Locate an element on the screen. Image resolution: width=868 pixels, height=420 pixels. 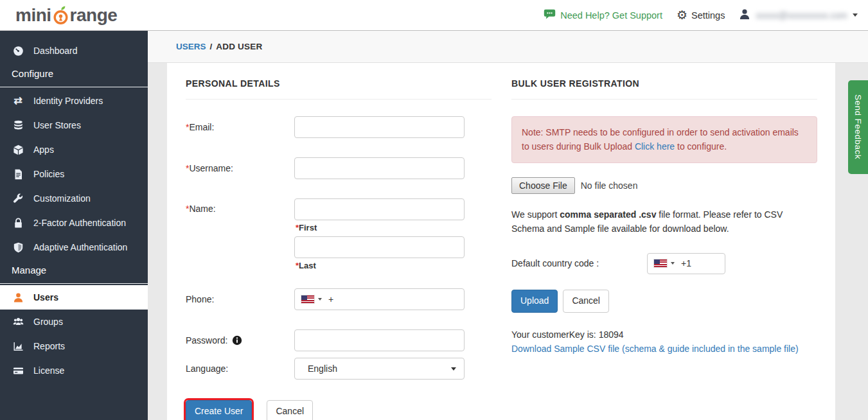
phone-input: + is located at coordinates (379, 299).